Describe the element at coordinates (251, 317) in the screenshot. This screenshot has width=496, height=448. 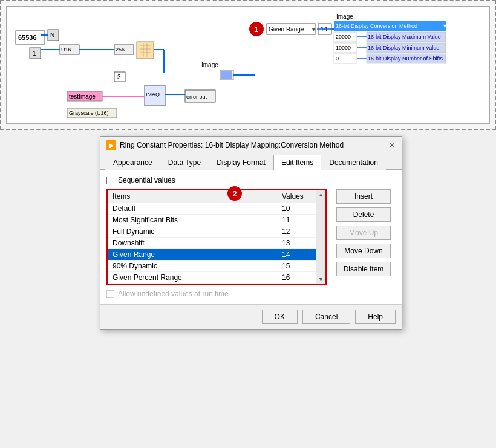
I see `dialog-footer: OK Cancel Help` at that location.